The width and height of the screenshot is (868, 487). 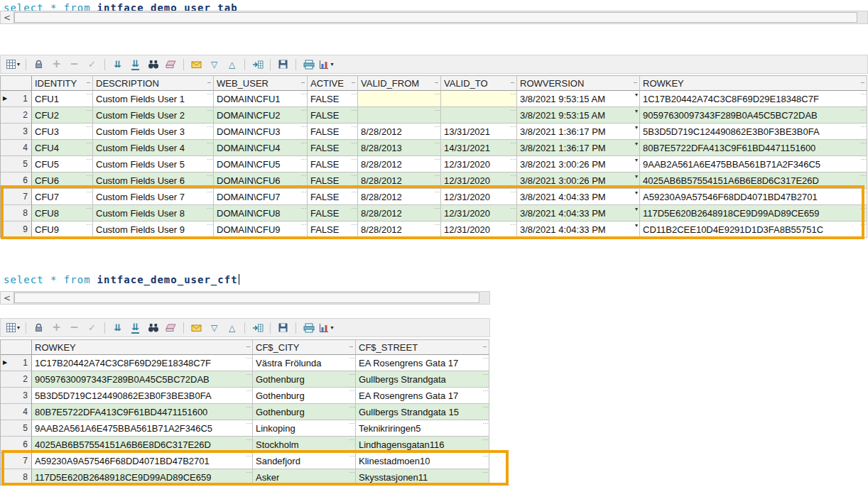 What do you see at coordinates (153, 132) in the screenshot?
I see `grid-cell: Custom Fields User 3…` at bounding box center [153, 132].